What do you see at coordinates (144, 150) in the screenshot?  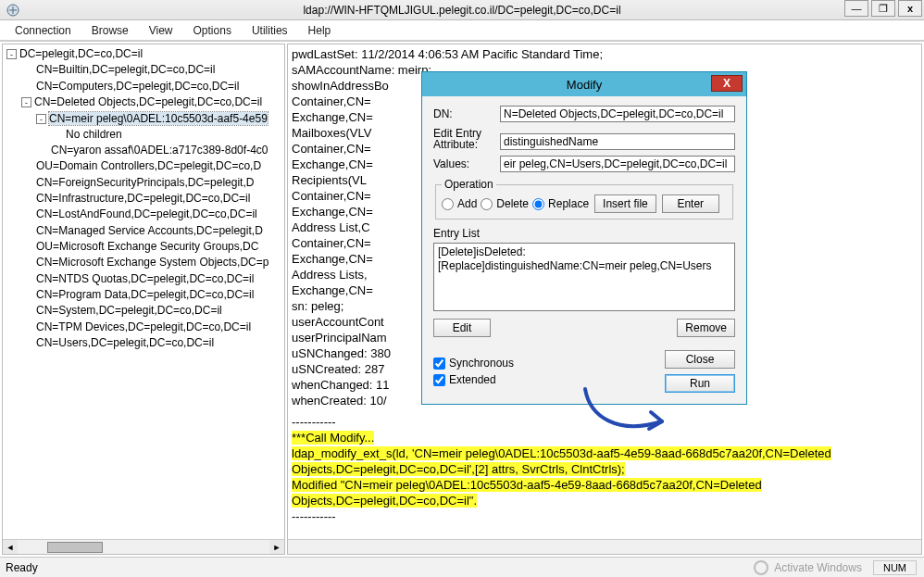 I see `tree-node: CN=yaron assaf\0ADEL:a717c389-8d0f-4c0` at bounding box center [144, 150].